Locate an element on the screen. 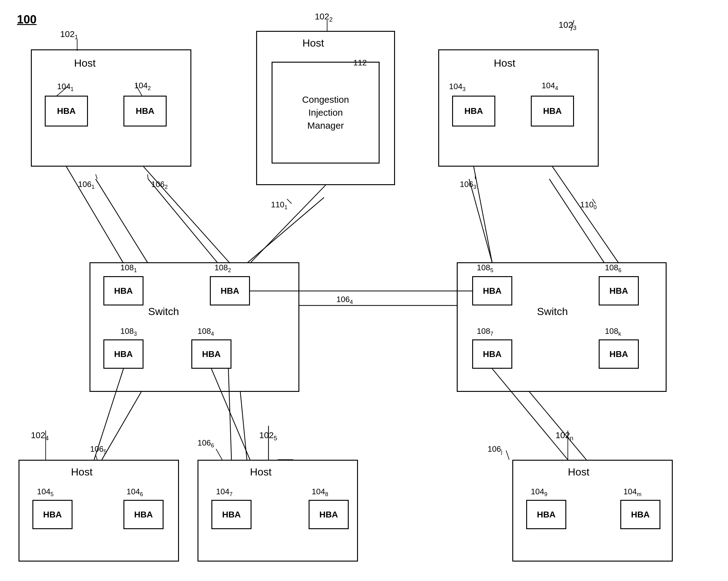  ref-104-m: 104m is located at coordinates (632, 492).